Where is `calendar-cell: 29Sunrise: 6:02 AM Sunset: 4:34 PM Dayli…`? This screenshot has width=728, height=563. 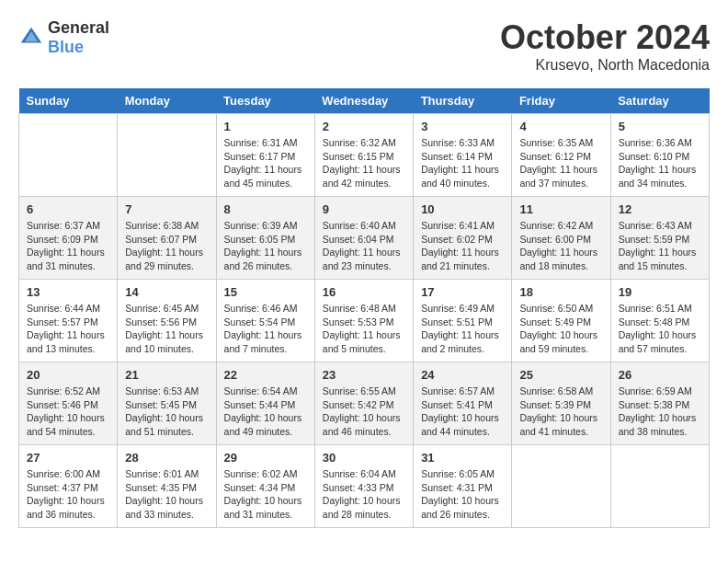
calendar-cell: 29Sunrise: 6:02 AM Sunset: 4:34 PM Dayli… is located at coordinates (265, 487).